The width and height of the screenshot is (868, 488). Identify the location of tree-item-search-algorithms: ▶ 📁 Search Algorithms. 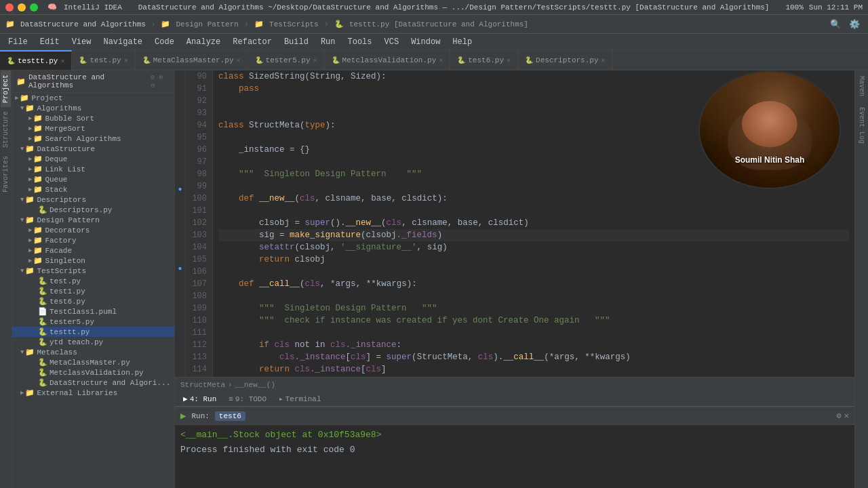
(94, 138).